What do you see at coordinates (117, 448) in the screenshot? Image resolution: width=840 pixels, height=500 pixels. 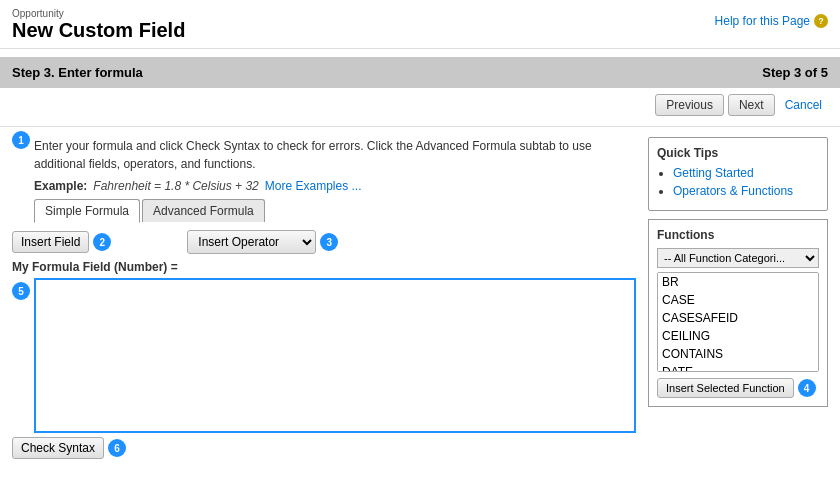 I see `badge-6: 6` at bounding box center [117, 448].